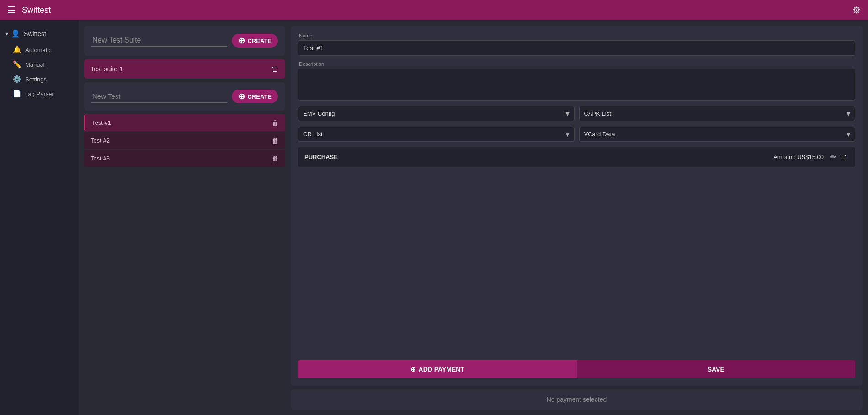 This screenshot has height=415, width=868. What do you see at coordinates (275, 158) in the screenshot?
I see `delete-test-button-2: 🗑` at bounding box center [275, 158].